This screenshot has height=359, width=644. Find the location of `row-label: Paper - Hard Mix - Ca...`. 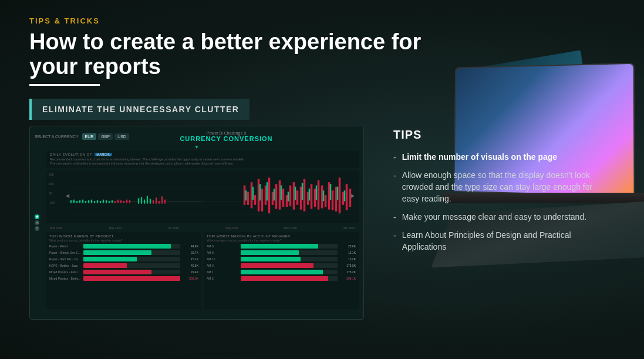

row-label: Paper - Hard Mix - Ca... is located at coordinates (66, 259).